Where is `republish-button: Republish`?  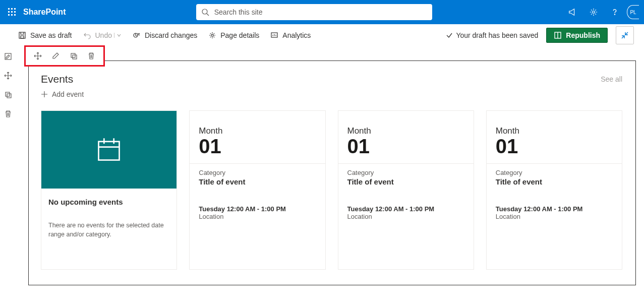
republish-button: Republish is located at coordinates (577, 35).